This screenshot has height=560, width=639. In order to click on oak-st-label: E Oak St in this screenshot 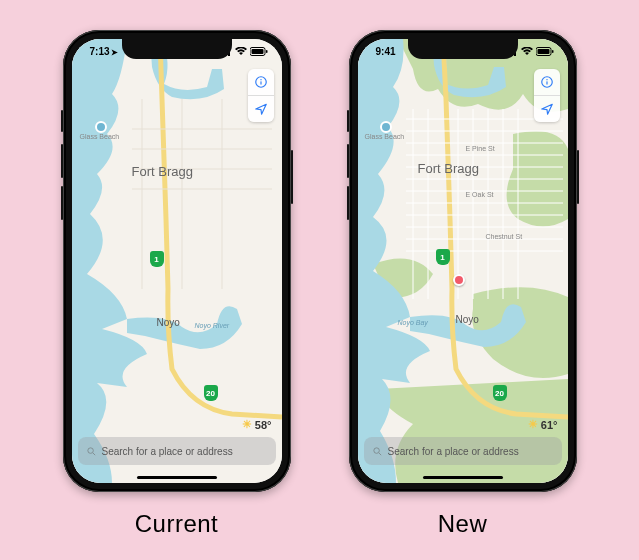, I will do `click(480, 194)`.